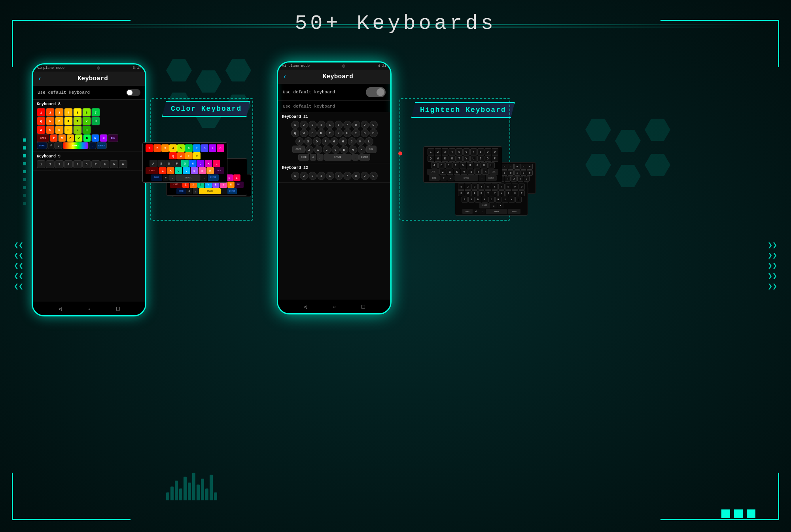 This screenshot has width=791, height=532. I want to click on right-arrows: ❯❯ ❯❯ ❯❯ ❯❯ ❯❯, so click(772, 266).